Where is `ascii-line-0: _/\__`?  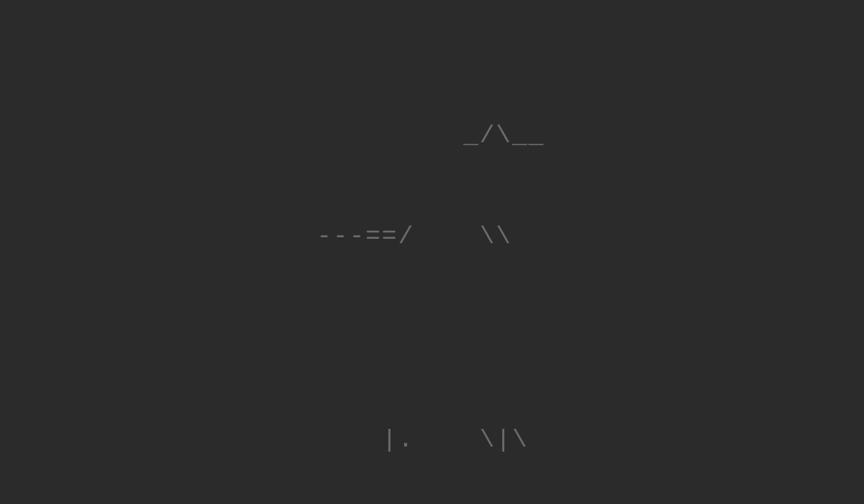 ascii-line-0: _/\__ is located at coordinates (317, 136).